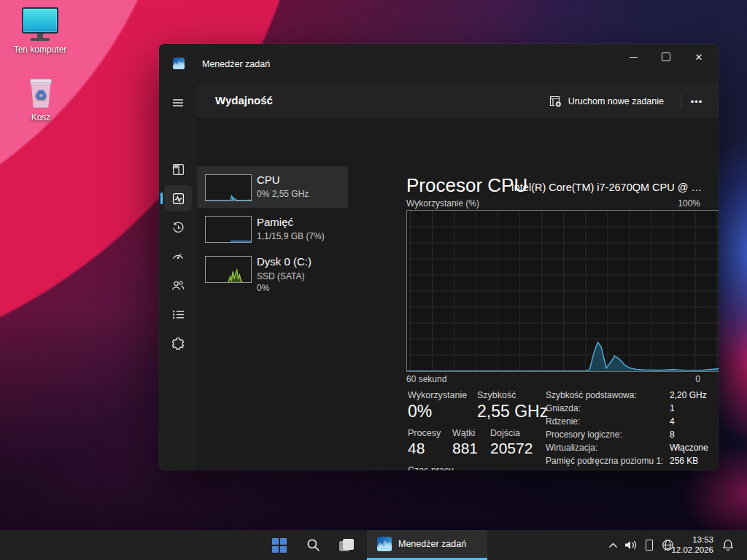 This screenshot has width=747, height=560. I want to click on touch-keyboard-icon, so click(649, 545).